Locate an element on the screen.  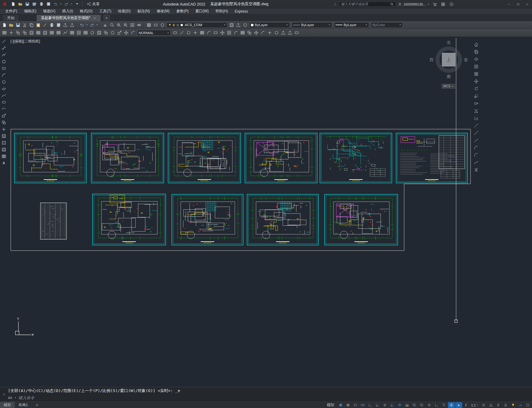
status-graphics-performance-button is located at coordinates (521, 405).